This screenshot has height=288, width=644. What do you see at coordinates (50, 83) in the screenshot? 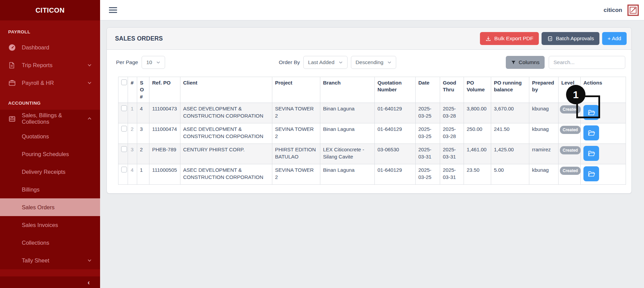
I see `sidebar-item-payroll-hr: Payroll & HR` at bounding box center [50, 83].